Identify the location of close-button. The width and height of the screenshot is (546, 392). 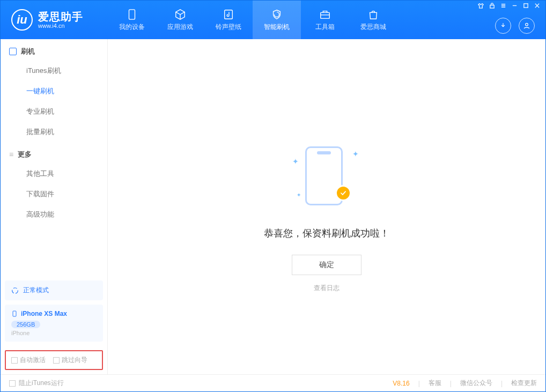
(537, 6).